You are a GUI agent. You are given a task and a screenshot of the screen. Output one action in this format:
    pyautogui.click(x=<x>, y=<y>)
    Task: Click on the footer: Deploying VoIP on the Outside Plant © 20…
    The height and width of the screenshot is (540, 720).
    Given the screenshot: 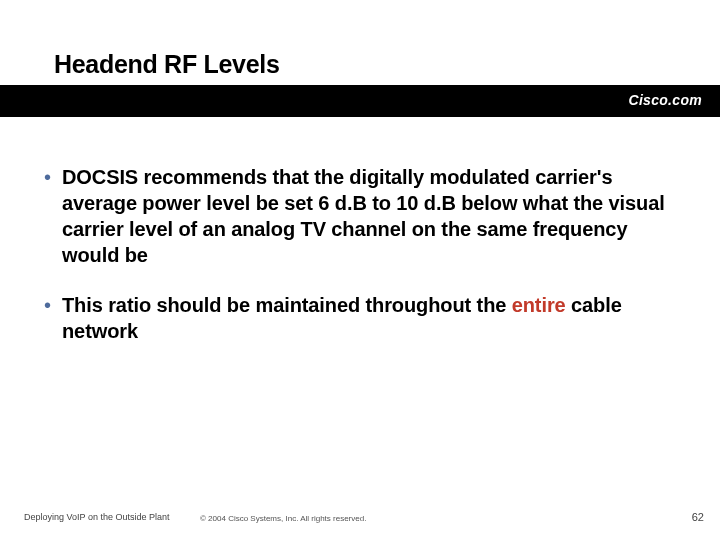 What is the action you would take?
    pyautogui.click(x=360, y=510)
    